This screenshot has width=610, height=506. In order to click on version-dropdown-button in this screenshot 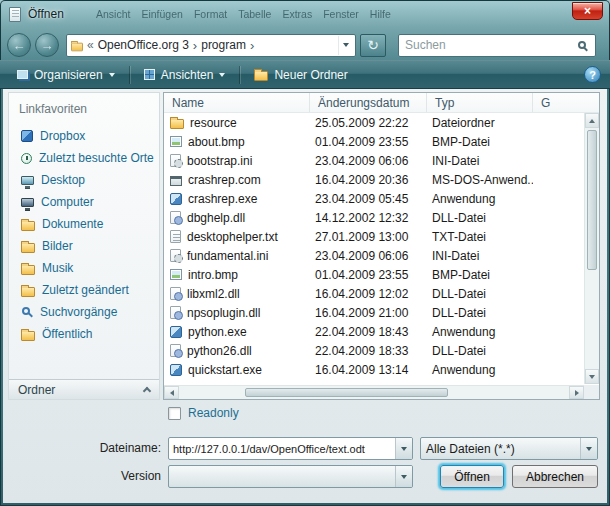, I will do `click(404, 476)`.